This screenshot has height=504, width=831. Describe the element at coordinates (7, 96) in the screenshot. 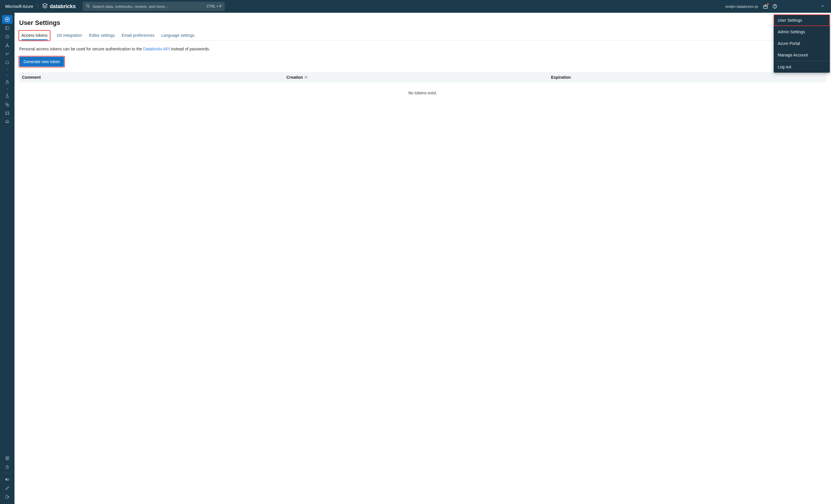

I see `rail-experiments` at that location.